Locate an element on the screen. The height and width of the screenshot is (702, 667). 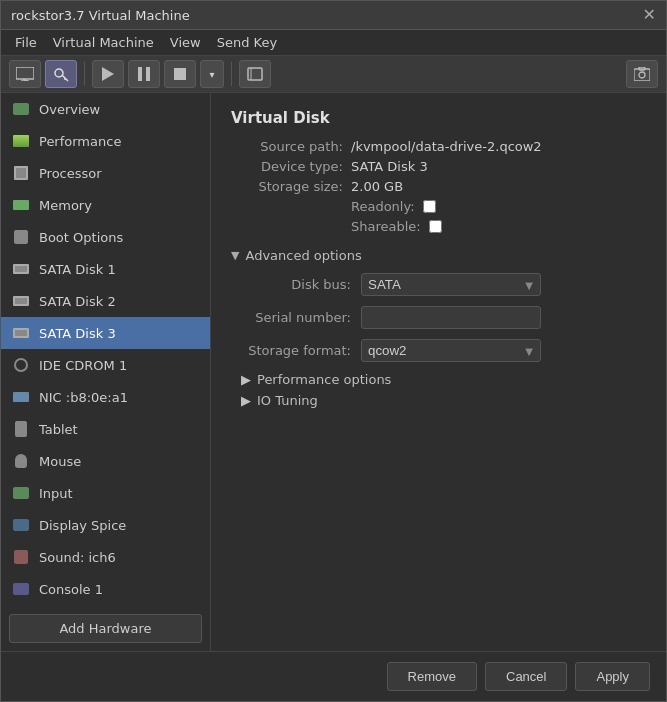
storage-format-row: Storage format: qcow2 raw vmdk is located at coordinates (438, 350).